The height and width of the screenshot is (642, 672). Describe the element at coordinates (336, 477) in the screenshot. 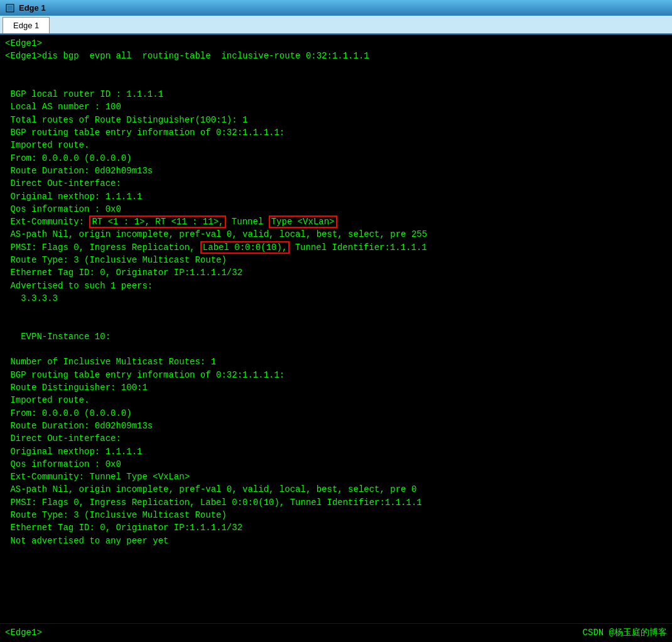

I see `terminal-line: Ext-Community: Tunnel Type <VxLan>` at that location.